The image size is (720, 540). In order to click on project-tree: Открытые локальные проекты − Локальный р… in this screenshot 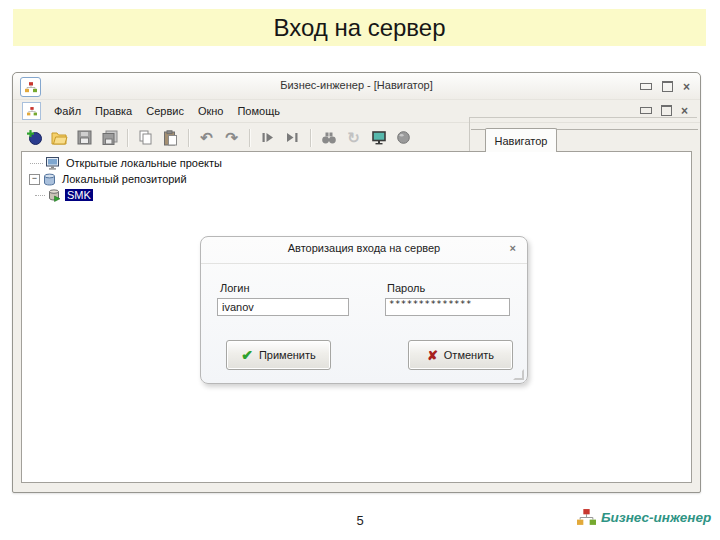, I will do `click(356, 178)`.